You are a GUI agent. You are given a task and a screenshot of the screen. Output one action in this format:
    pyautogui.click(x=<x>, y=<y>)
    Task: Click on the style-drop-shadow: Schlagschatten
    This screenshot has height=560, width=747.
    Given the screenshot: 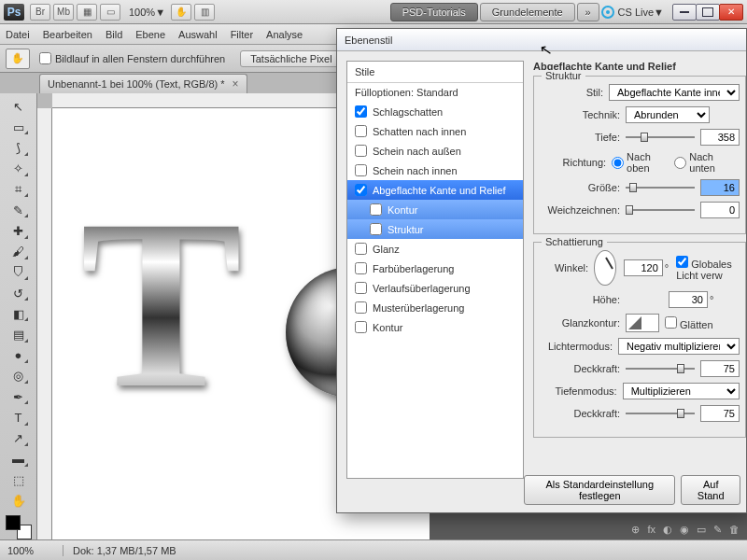 What is the action you would take?
    pyautogui.click(x=435, y=112)
    